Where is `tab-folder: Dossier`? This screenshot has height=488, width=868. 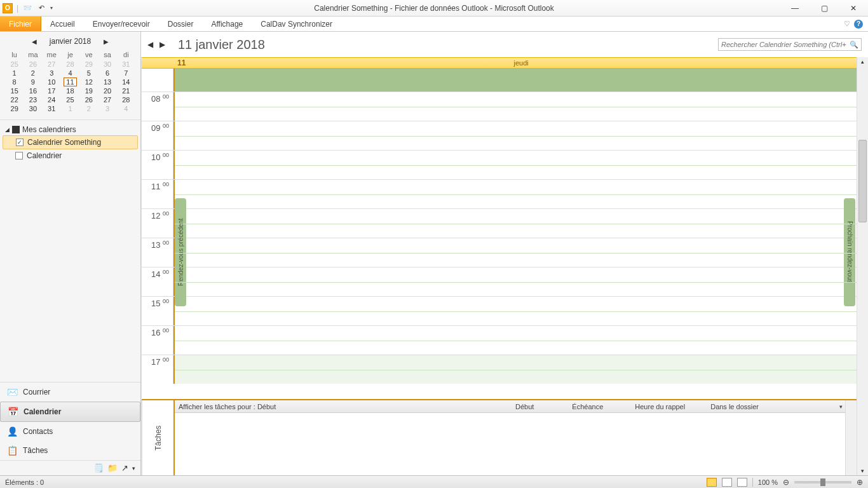
tab-folder: Dossier is located at coordinates (180, 24).